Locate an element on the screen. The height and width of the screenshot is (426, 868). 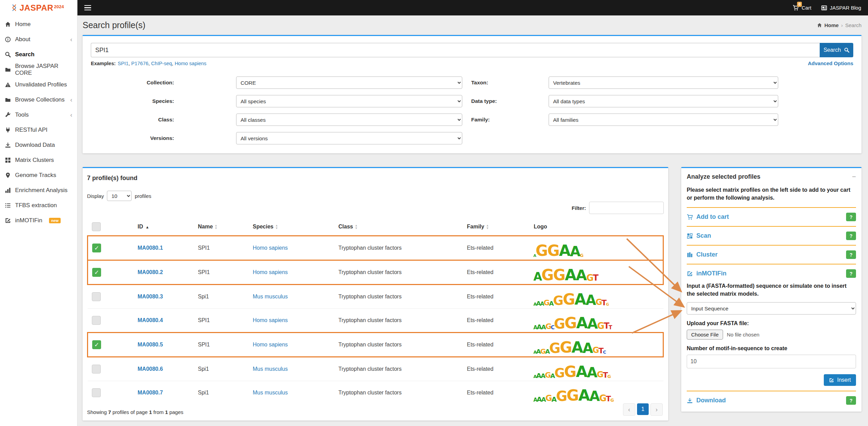
download-link: Download is located at coordinates (706, 401).